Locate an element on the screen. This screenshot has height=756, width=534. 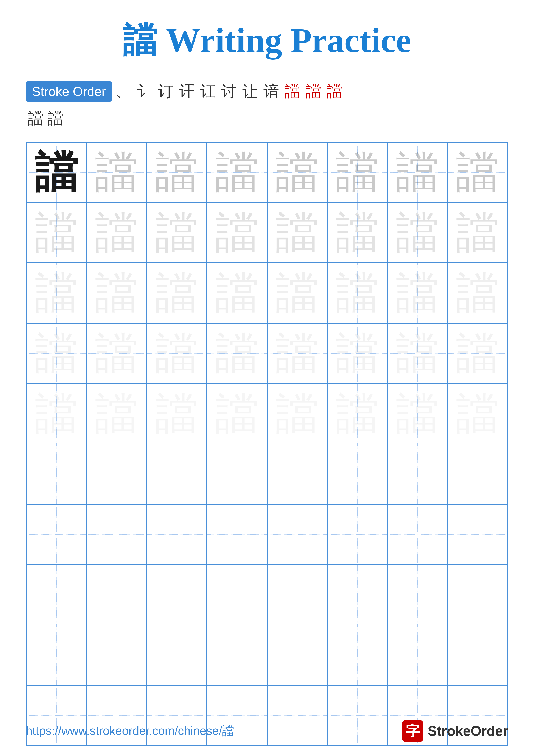
grid-cell-5-4: 譡 is located at coordinates (237, 414).